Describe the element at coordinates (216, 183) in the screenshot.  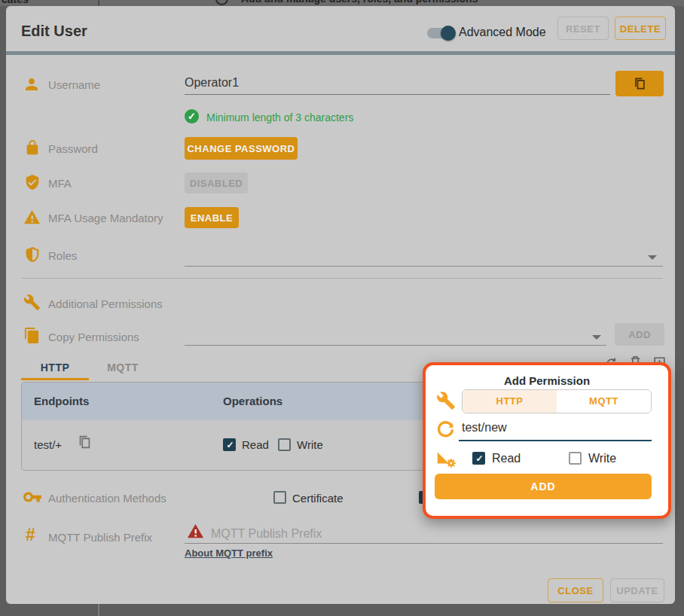
I see `mfa-disabled-button: DISABLED` at that location.